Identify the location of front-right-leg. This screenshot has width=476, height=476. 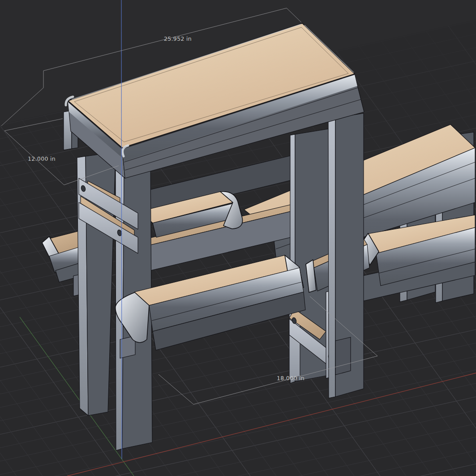
(346, 256).